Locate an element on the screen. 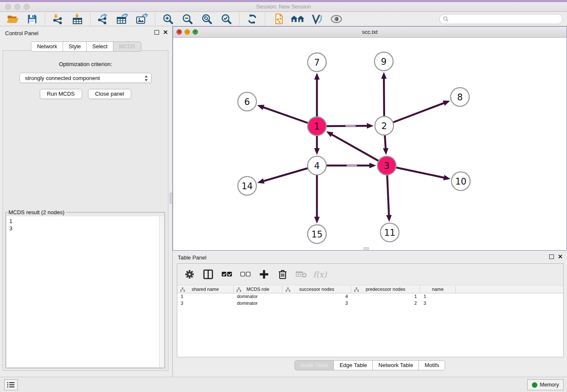 Image resolution: width=567 pixels, height=392 pixels. mcds-result-group: MCDS result (2 nodes) 13 is located at coordinates (85, 289).